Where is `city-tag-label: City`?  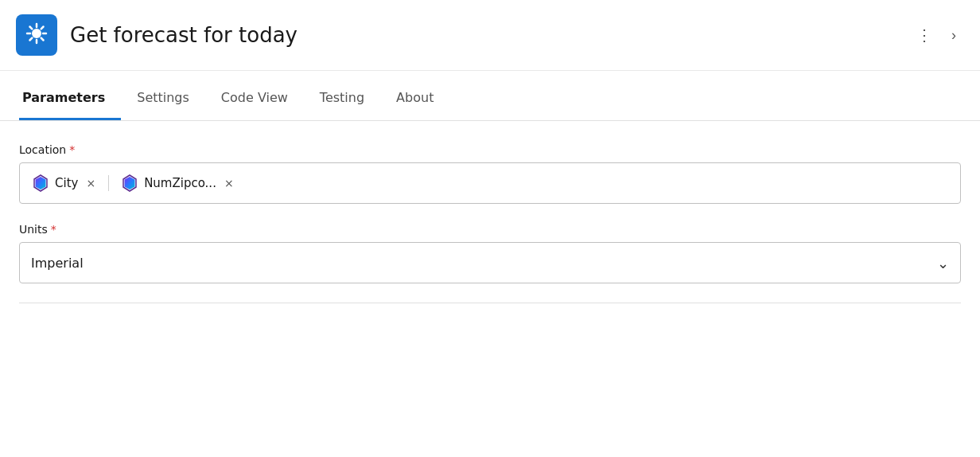
city-tag-label: City is located at coordinates (67, 183).